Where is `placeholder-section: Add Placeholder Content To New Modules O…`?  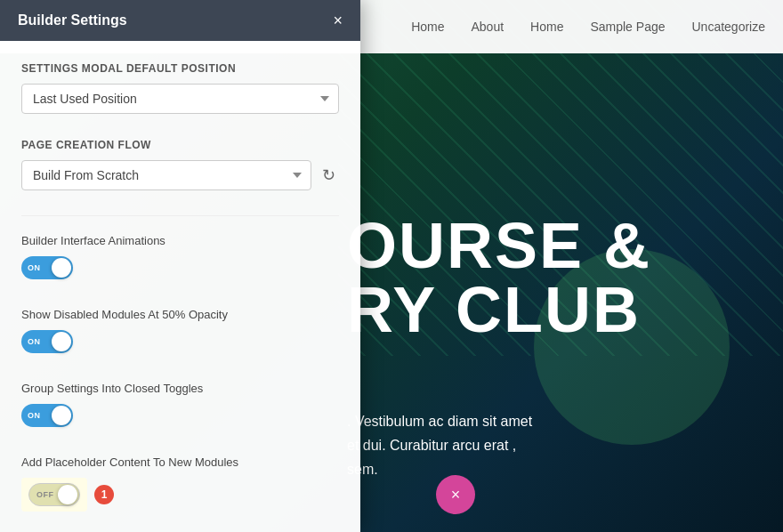
placeholder-section: Add Placeholder Content To New Modules O… is located at coordinates (180, 484).